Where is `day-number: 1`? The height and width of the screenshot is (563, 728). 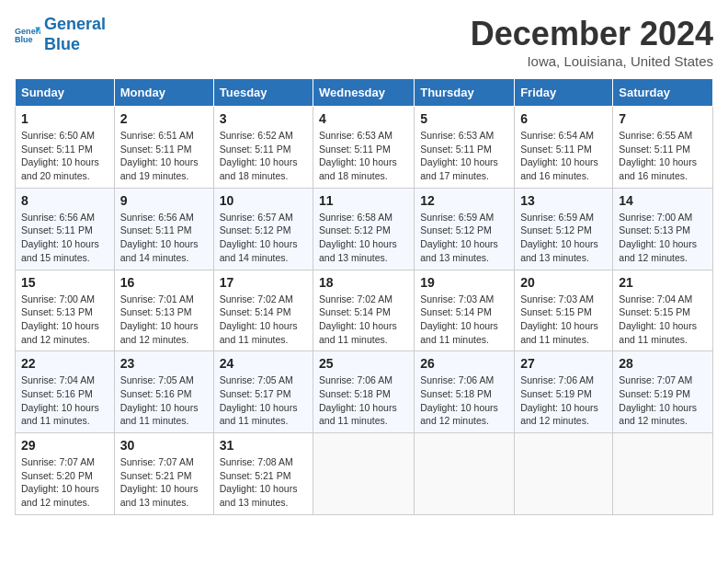 day-number: 1 is located at coordinates (64, 119).